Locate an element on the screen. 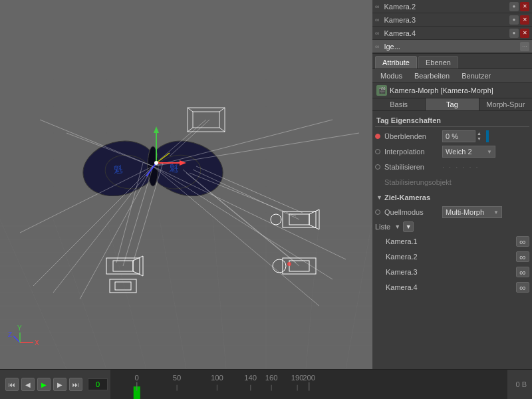  radio-interpolation is located at coordinates (378, 152).